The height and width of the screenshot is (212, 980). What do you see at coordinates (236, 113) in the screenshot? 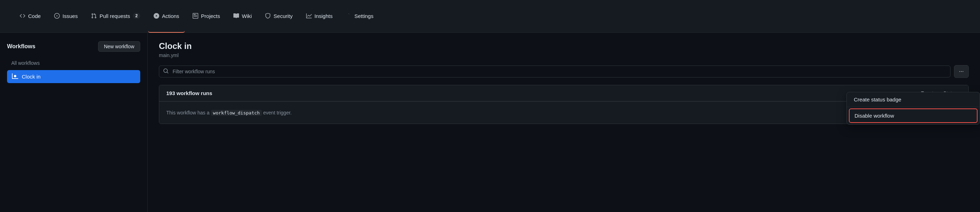
I see `dispatch-code: workflow_dispatch` at bounding box center [236, 113].